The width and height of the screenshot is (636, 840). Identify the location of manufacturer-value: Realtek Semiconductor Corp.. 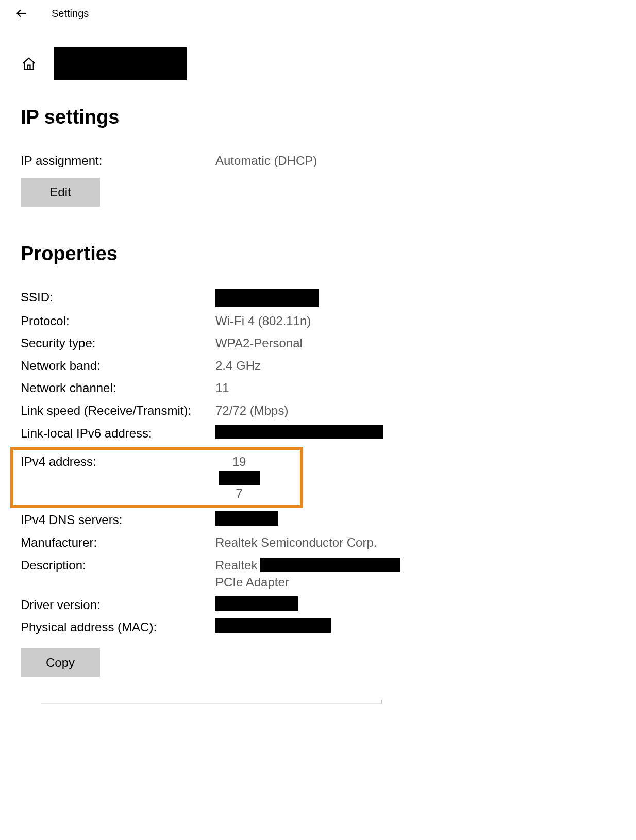
(296, 543).